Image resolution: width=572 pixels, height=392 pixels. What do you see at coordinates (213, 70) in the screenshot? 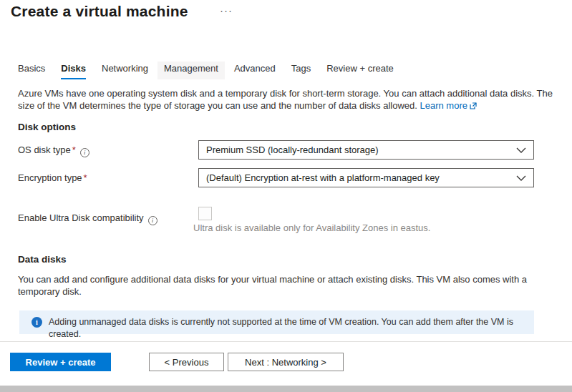
I see `wizard-tabs: Basics Disks Networking Management Advan…` at bounding box center [213, 70].